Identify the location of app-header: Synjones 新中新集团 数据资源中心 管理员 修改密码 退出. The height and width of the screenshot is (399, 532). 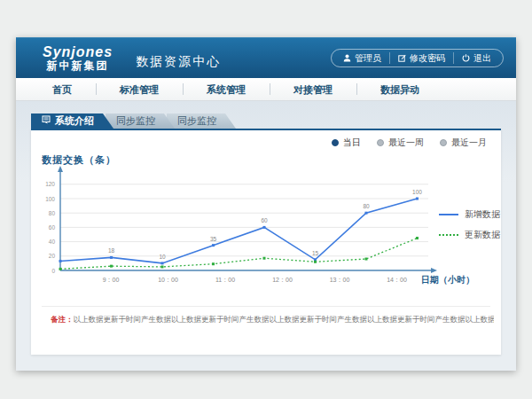
(266, 58).